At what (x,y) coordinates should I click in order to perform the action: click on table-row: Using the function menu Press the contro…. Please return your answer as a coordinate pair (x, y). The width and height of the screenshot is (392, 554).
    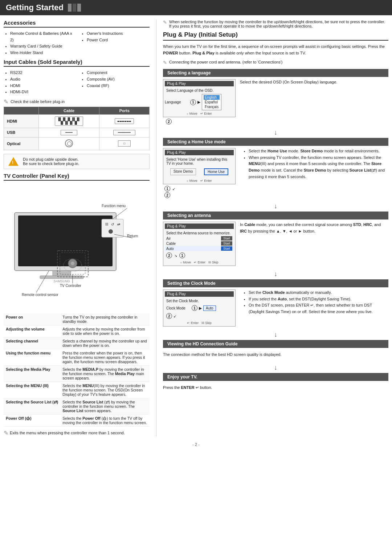
    Looking at the image, I should click on (77, 357).